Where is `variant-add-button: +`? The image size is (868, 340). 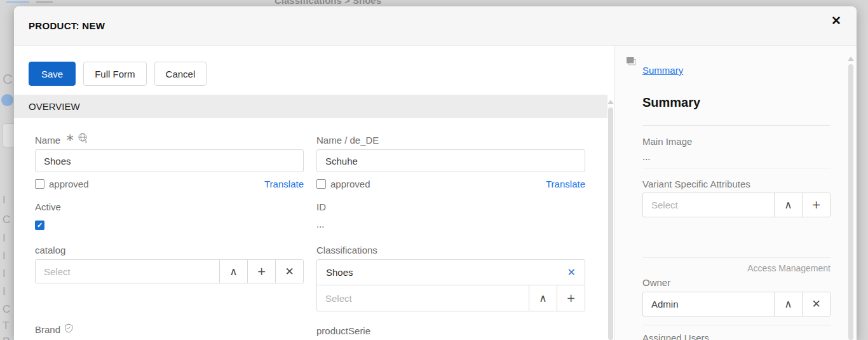
variant-add-button: + is located at coordinates (816, 205).